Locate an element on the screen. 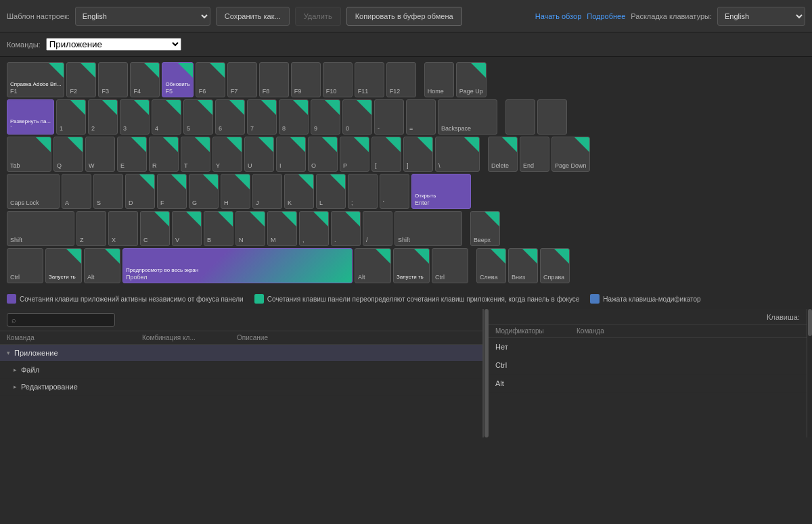 This screenshot has height=524, width=812. right-row-1: Ctrl is located at coordinates (648, 365).